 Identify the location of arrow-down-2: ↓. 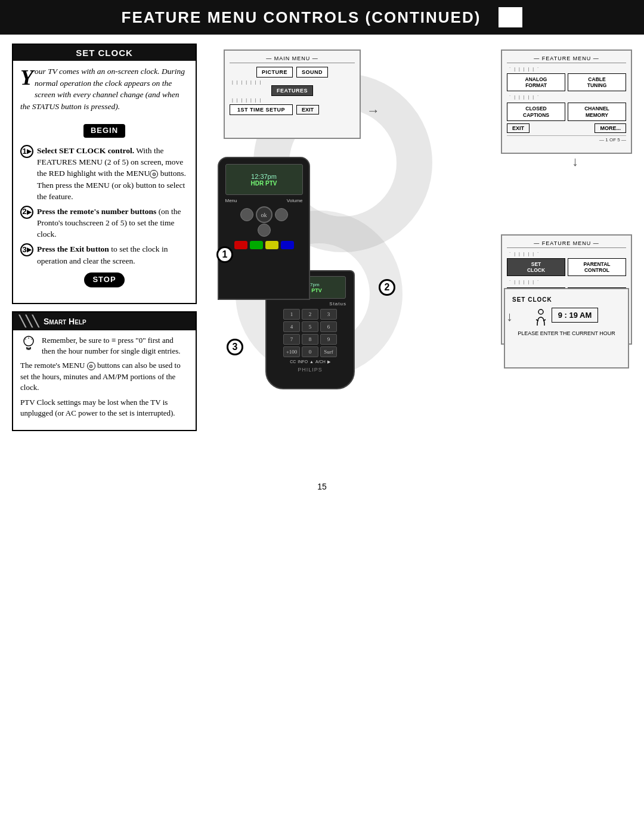
(509, 317).